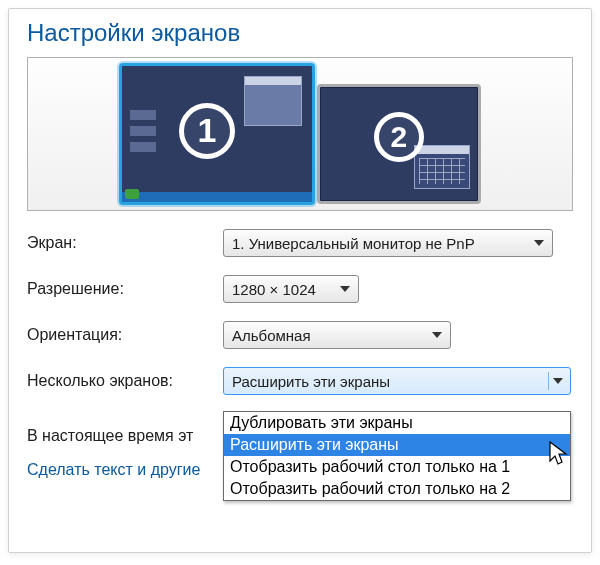 Image resolution: width=600 pixels, height=565 pixels. I want to click on multiple-displays-options-list: Дублировать эти экраны Расширить эти экр…, so click(397, 456).